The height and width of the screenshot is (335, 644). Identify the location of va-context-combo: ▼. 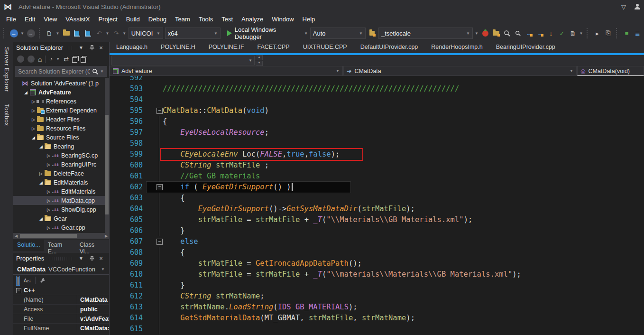
(183, 61).